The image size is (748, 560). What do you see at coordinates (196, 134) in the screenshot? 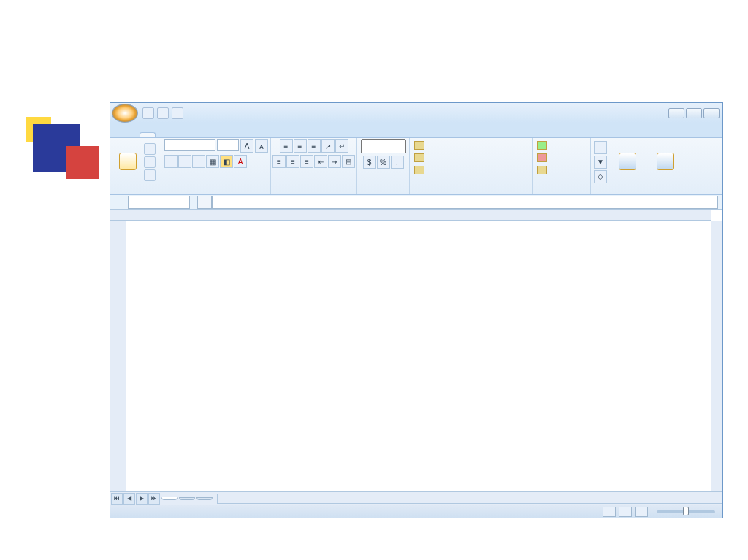
I see `tab-formulas` at bounding box center [196, 134].